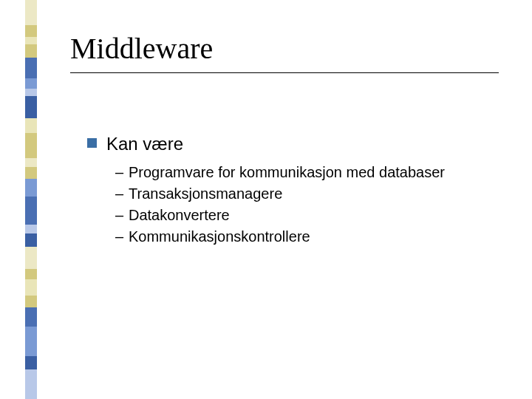 This screenshot has height=399, width=532. Describe the element at coordinates (142, 49) in the screenshot. I see `slide-title: Middleware` at that location.